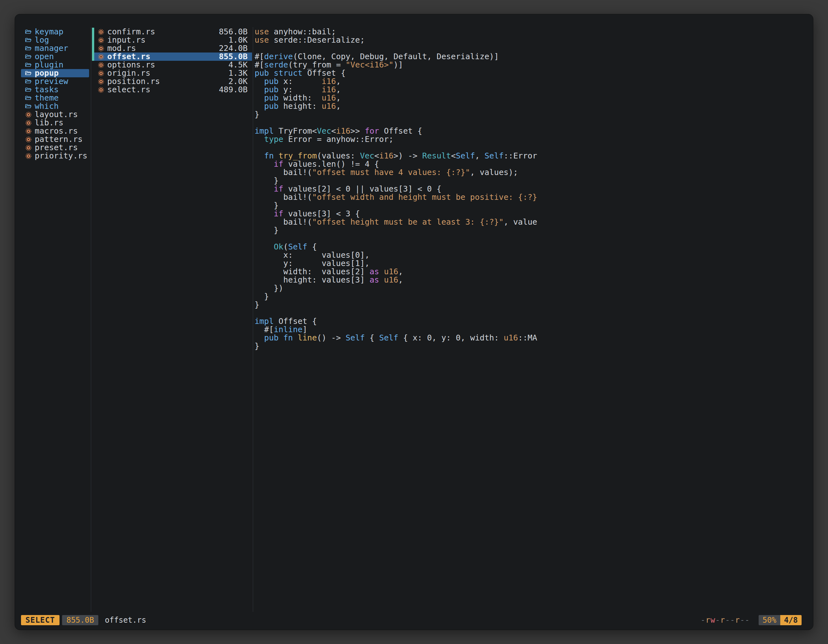  What do you see at coordinates (127, 40) in the screenshot?
I see `file-name: input.rs` at bounding box center [127, 40].